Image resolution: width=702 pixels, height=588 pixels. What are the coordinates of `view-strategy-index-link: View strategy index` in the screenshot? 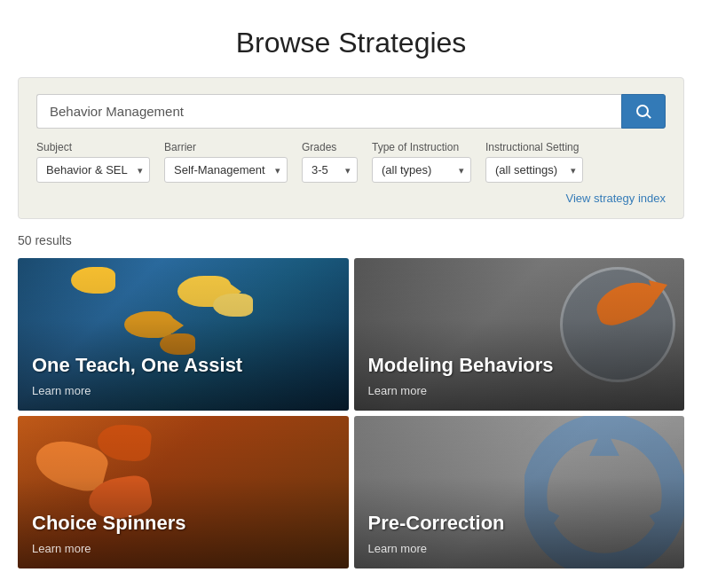 It's located at (616, 199).